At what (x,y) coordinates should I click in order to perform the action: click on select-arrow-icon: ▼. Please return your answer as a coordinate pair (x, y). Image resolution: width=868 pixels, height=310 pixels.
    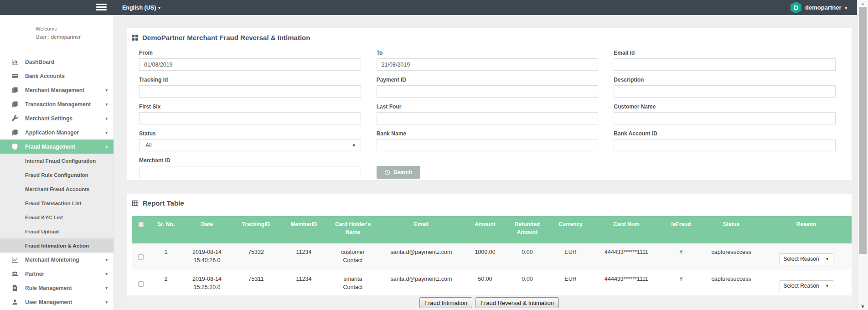
    Looking at the image, I should click on (354, 145).